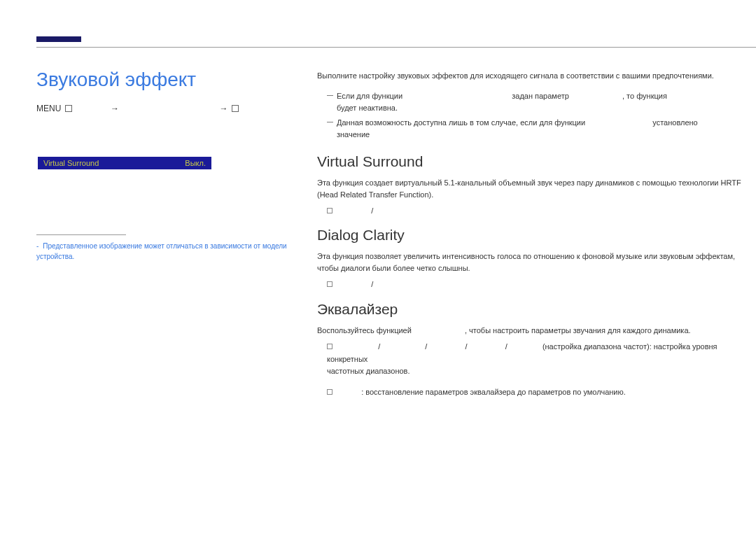 This screenshot has width=756, height=534. I want to click on note-fragment: Если для функции, so click(370, 96).